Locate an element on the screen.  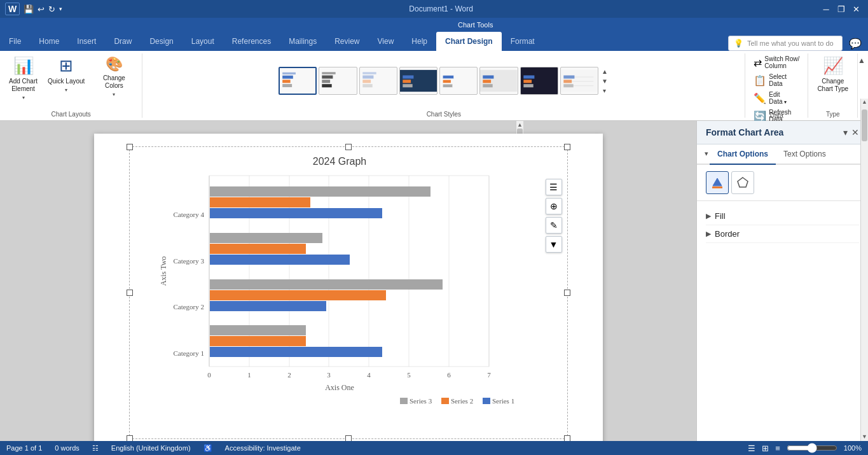
switch-row-col-btn: ⇄ Switch Row/Column is located at coordinates (776, 62).